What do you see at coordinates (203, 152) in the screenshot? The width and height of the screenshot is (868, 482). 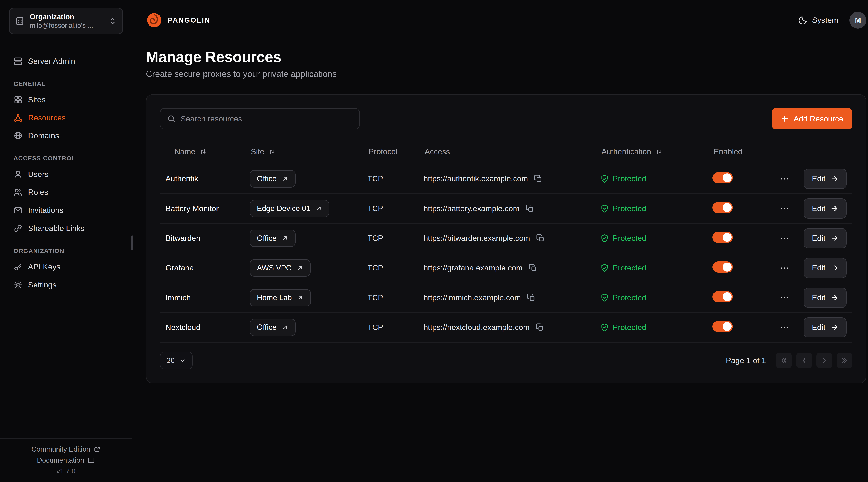 I see `sort-icon` at bounding box center [203, 152].